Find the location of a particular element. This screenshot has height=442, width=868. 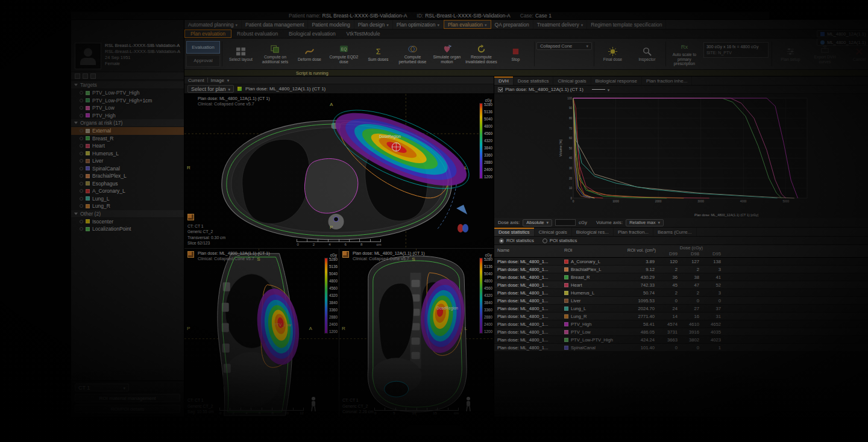

stats-row-lung-l: Plan dose: ML_4800_1...Lung_L2024.702427… is located at coordinates (681, 308).